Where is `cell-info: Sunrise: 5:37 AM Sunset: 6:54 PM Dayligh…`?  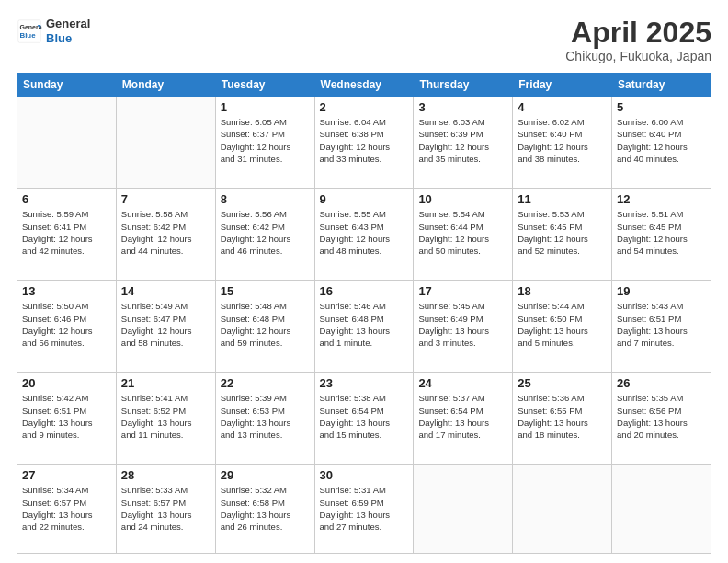 cell-info: Sunrise: 5:37 AM Sunset: 6:54 PM Dayligh… is located at coordinates (463, 416).